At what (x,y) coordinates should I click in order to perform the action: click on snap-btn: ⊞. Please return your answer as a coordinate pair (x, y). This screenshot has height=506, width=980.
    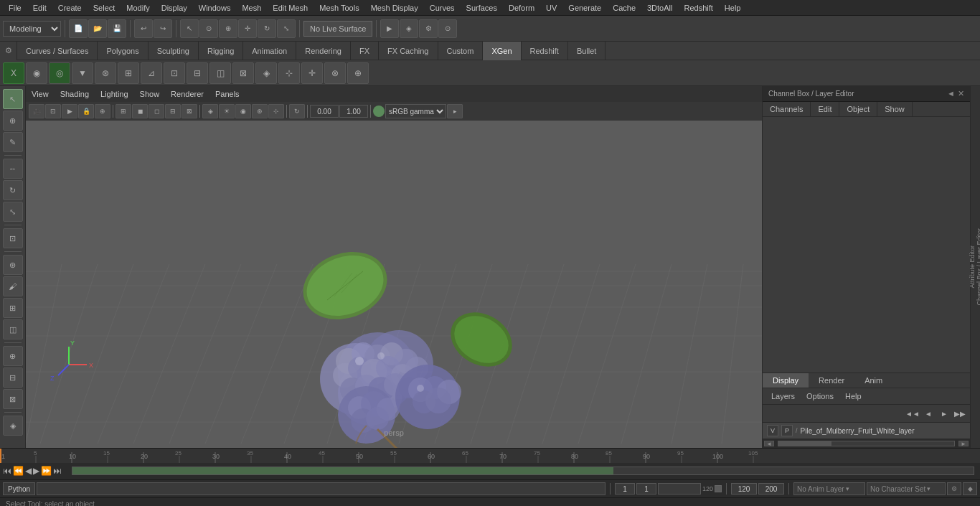
    Looking at the image, I should click on (13, 308).